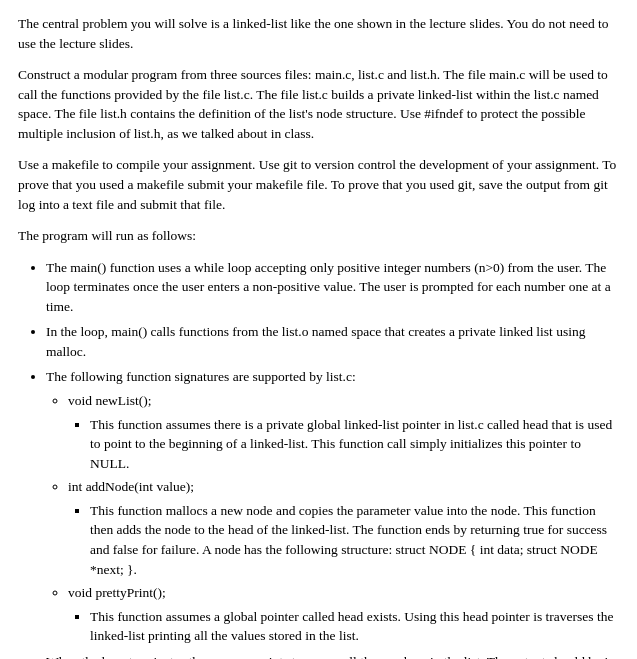 This screenshot has width=637, height=659. I want to click on sub-list-item-3-text: void prettyPrint();, so click(117, 592).